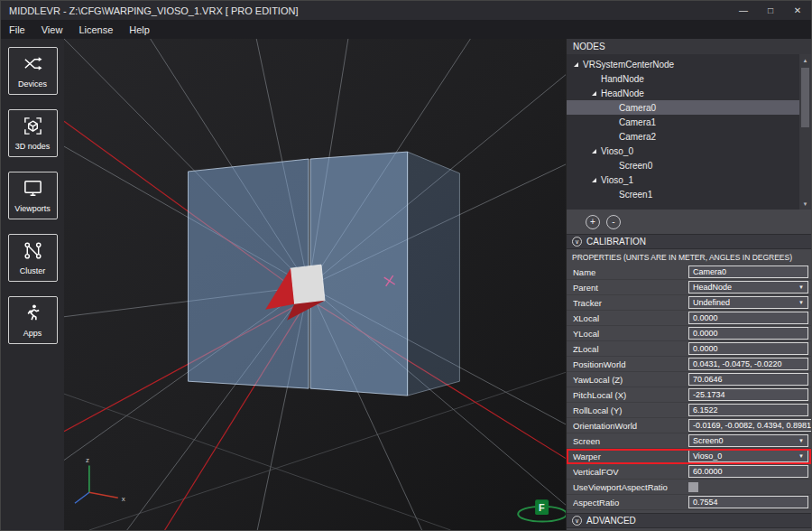  Describe the element at coordinates (689, 165) in the screenshot. I see `tree-node-screen0: Screen0` at that location.